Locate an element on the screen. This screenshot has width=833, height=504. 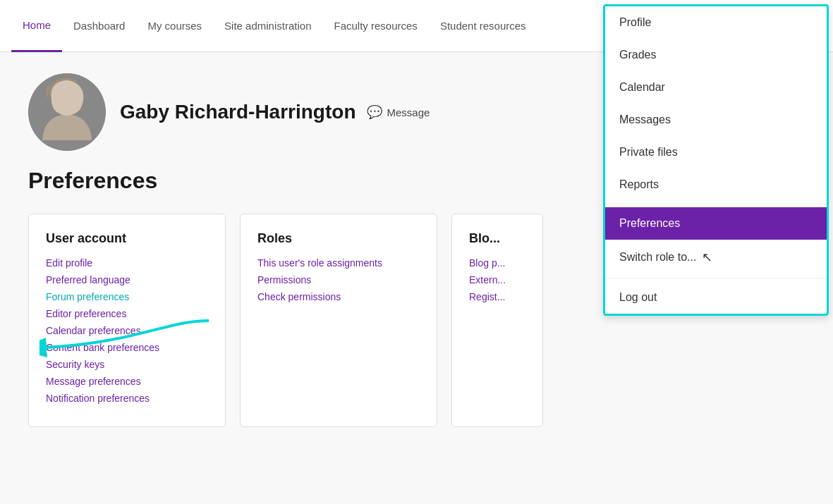
extern-link: Extern... is located at coordinates (497, 280).